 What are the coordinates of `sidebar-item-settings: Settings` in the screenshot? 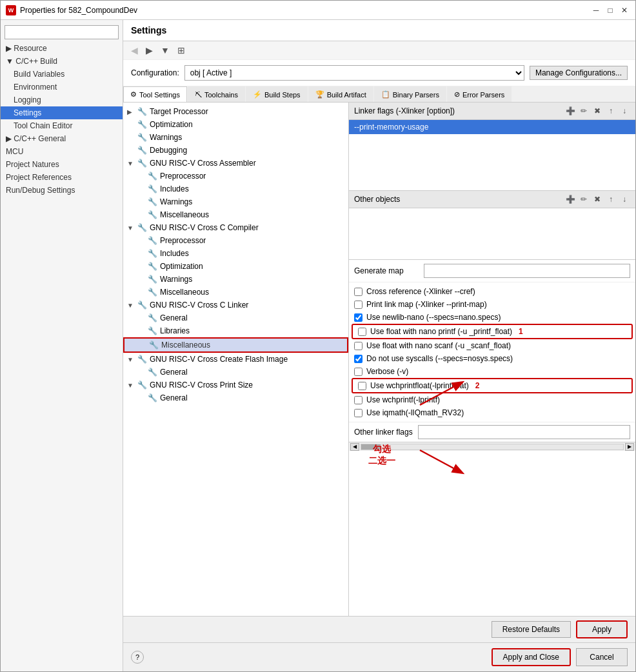 It's located at (62, 113).